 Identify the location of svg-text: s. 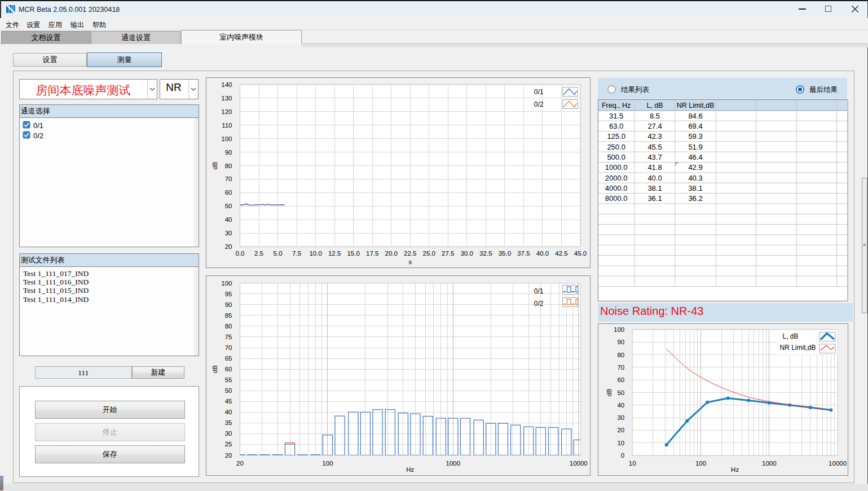
(410, 262).